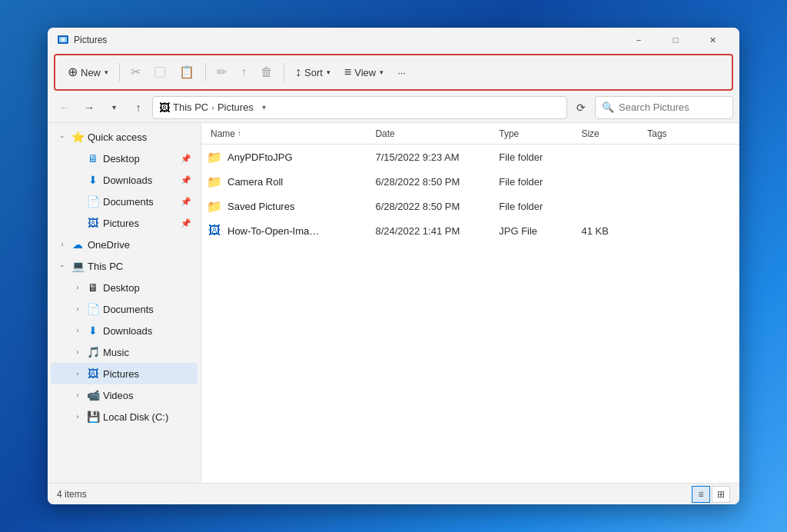 This screenshot has width=787, height=532. I want to click on videos-chevron-icon: ›, so click(78, 395).